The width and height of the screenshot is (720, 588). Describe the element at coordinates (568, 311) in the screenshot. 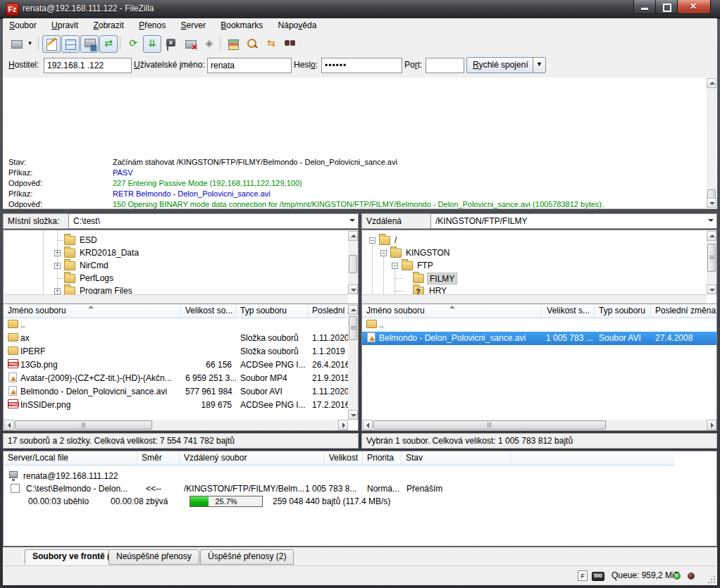

I see `column-header-size: Velikost s...` at that location.